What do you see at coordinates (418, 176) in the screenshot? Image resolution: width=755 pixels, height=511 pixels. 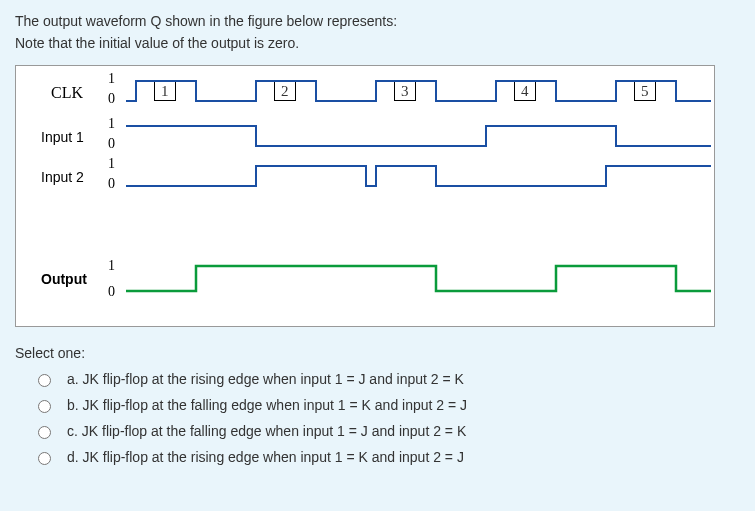 I see `input2-wave` at bounding box center [418, 176].